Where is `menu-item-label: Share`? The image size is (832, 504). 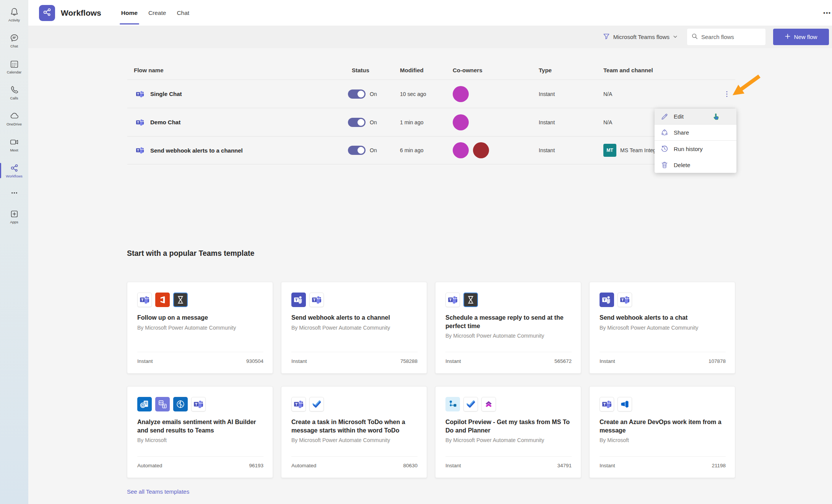 menu-item-label: Share is located at coordinates (681, 132).